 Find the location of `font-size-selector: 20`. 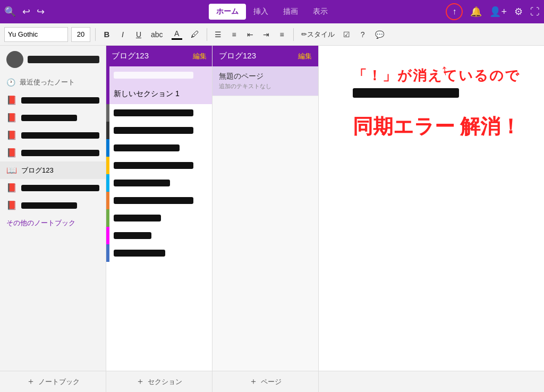

font-size-selector: 20 is located at coordinates (81, 35).